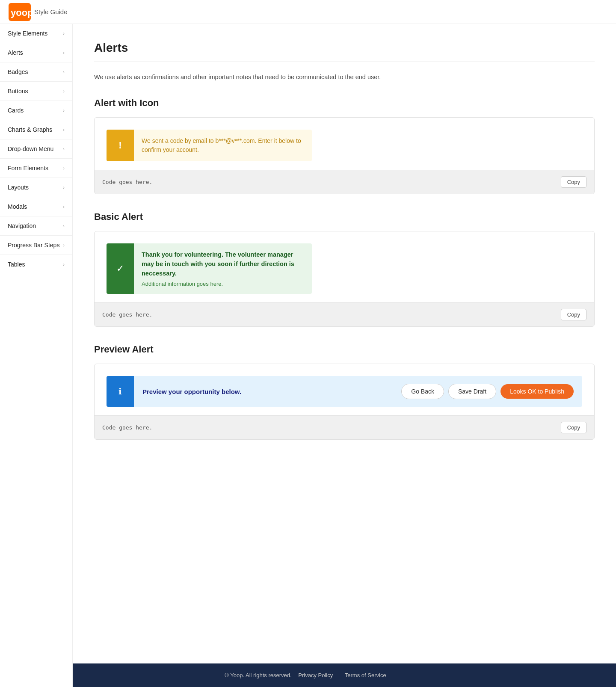  What do you see at coordinates (344, 144) in the screenshot?
I see `alert-with-icon-preview: ! We sent a code by email to b***@v***.c…` at bounding box center [344, 144].